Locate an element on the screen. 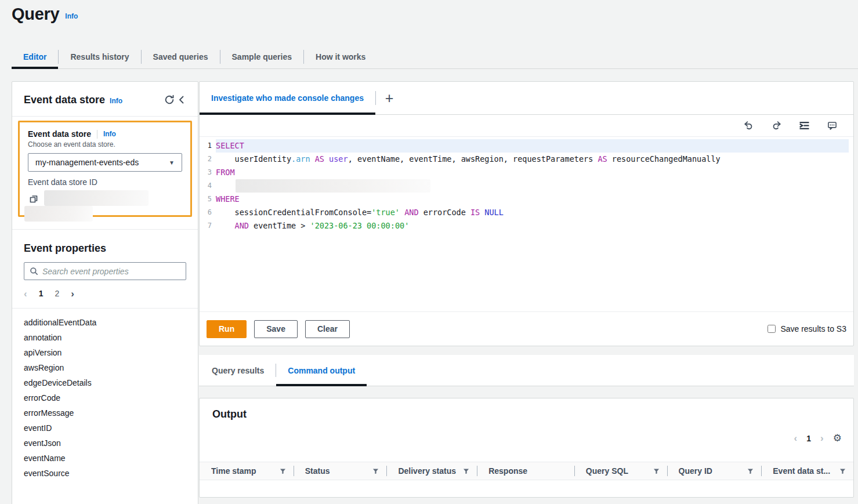  results-tabs: Query resultsCommand output is located at coordinates (527, 371).